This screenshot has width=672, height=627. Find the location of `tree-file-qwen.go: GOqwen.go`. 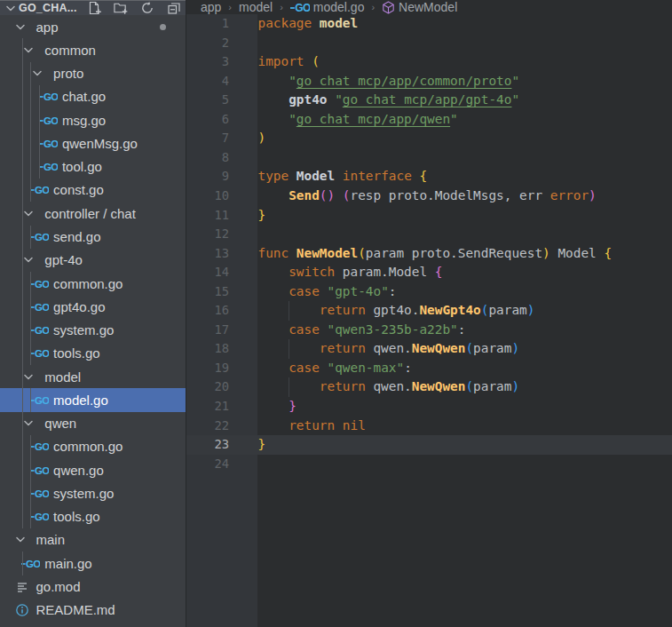

tree-file-qwen.go: GOqwen.go is located at coordinates (92, 470).